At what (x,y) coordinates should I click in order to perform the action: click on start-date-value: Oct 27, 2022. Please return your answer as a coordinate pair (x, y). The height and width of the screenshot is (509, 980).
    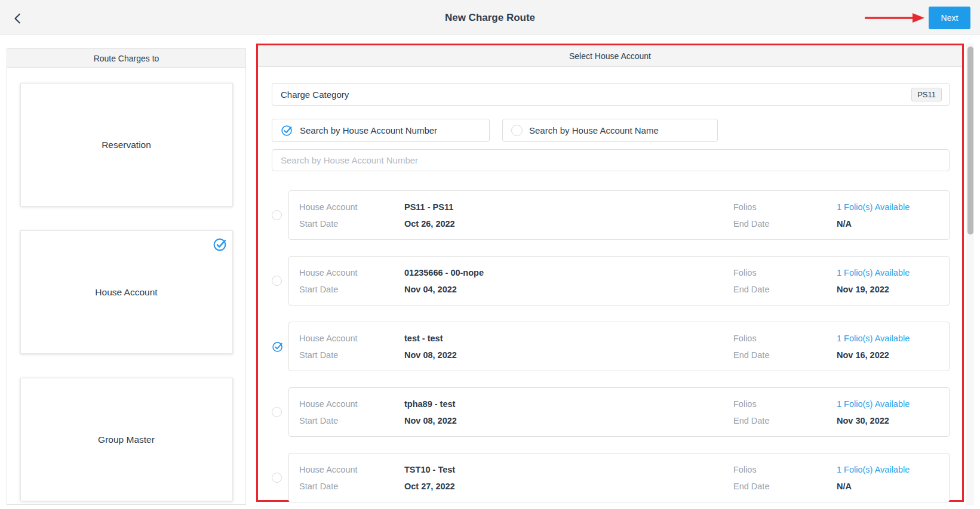
    Looking at the image, I should click on (569, 486).